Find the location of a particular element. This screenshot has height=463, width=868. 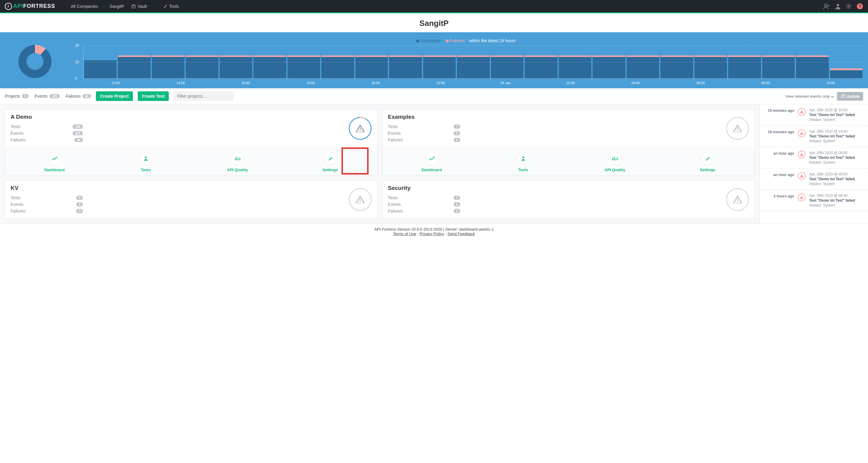

top-nav: APIFORTRESS All Companies → SangitP Vaul… is located at coordinates (434, 7).